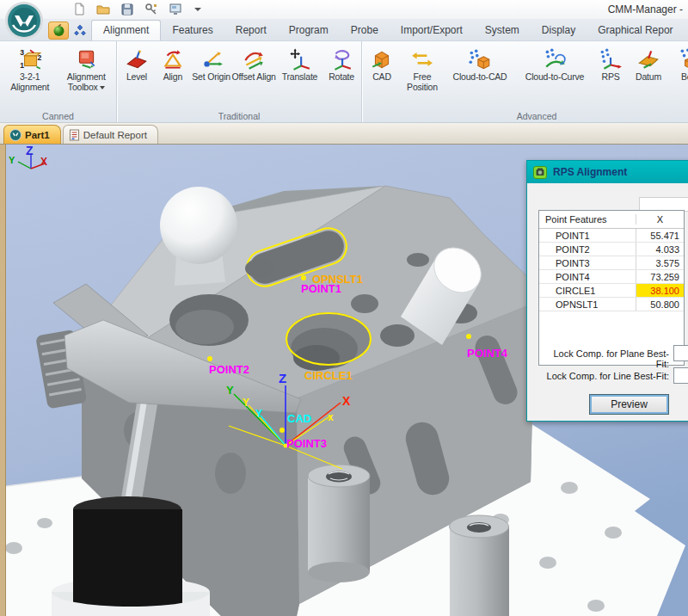 Image resolution: width=688 pixels, height=616 pixels. I want to click on set-origin-button: Set Origin, so click(212, 76).